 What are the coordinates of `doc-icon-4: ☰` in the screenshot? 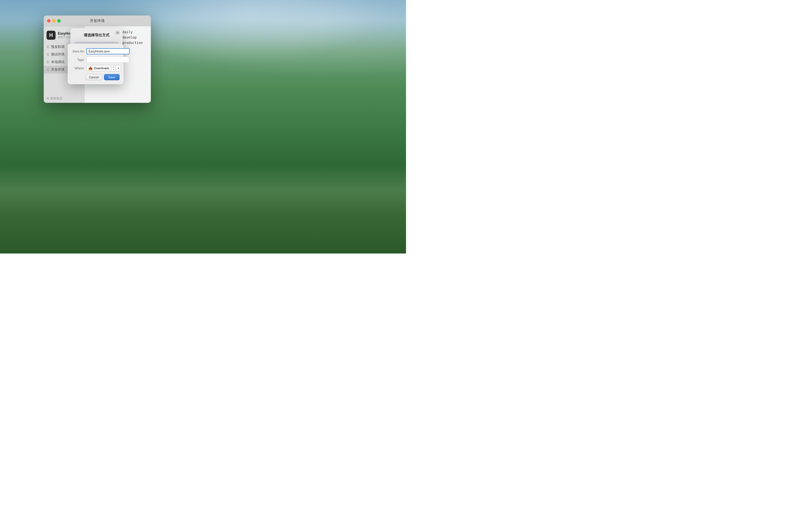 It's located at (48, 70).